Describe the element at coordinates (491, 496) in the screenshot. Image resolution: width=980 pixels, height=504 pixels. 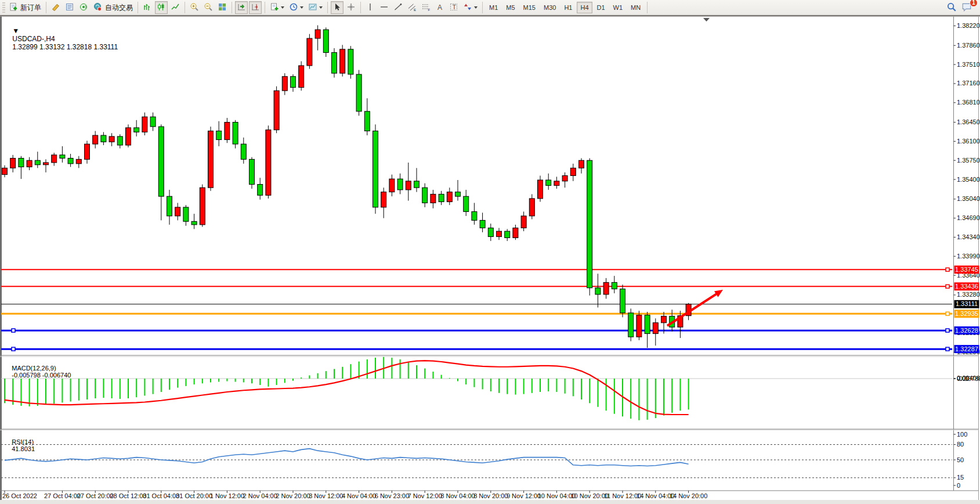
I see `time-axis-label: 8 Nov 20:00` at that location.